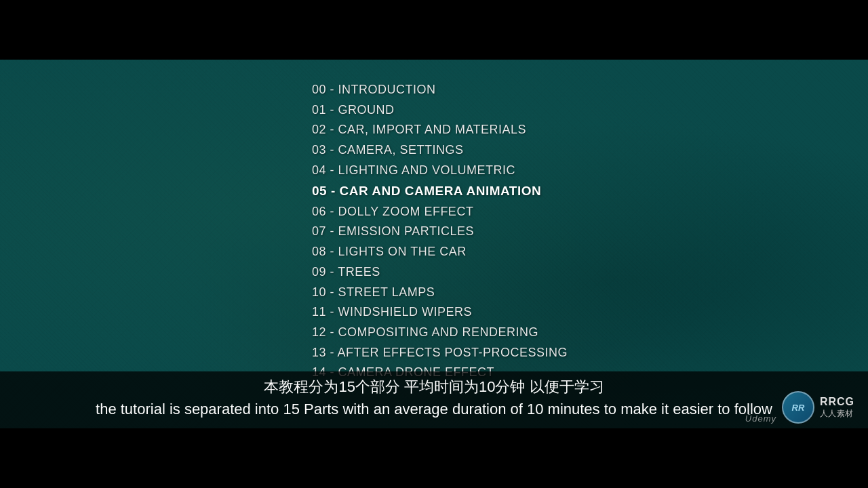  What do you see at coordinates (837, 413) in the screenshot?
I see `rrcg-brand-bottom: 人人素材` at bounding box center [837, 413].